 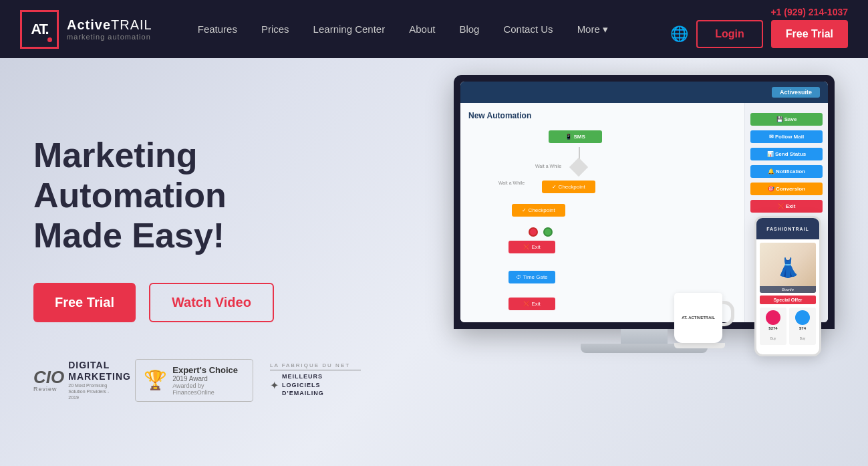 I want to click on flow-container: 📱 SMS Wait a While ✓ Checkpoint Wait a W…, so click(x=603, y=221).